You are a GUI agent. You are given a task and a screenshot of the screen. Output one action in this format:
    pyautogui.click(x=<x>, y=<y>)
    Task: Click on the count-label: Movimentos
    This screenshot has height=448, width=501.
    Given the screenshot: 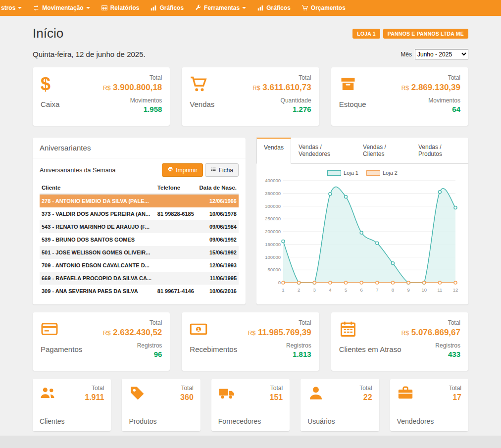 What is the action you would take?
    pyautogui.click(x=133, y=100)
    